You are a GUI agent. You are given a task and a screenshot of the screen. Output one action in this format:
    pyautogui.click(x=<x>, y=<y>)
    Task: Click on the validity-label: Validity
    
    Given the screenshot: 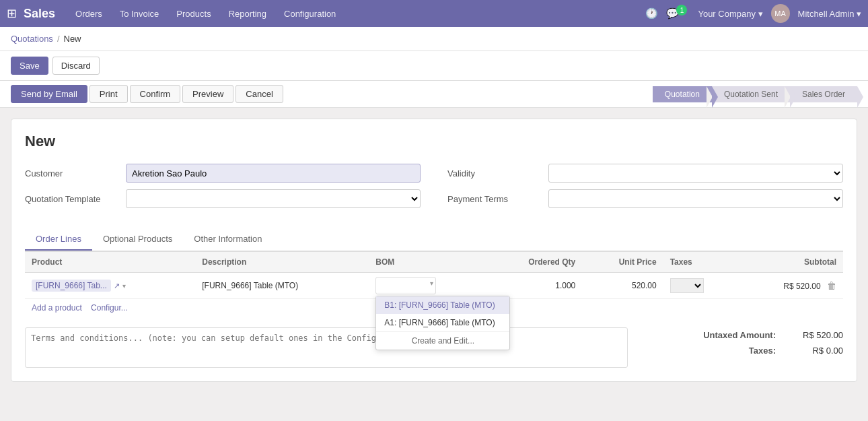 What is the action you would take?
    pyautogui.click(x=495, y=174)
    